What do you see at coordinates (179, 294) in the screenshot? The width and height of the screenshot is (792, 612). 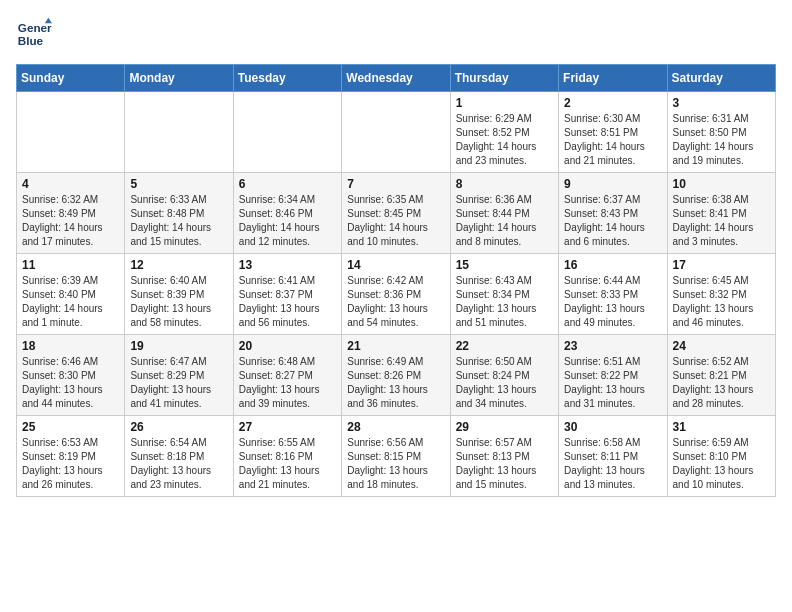 I see `calendar-cell: 12Sunrise: 6:40 AM Sunset: 8:39 PM Dayli…` at bounding box center [179, 294].